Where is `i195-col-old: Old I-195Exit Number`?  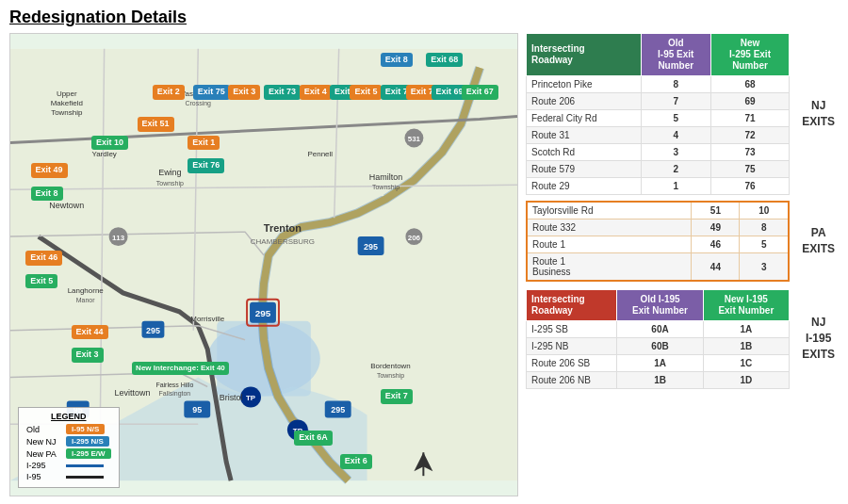
i195-col-old: Old I-195Exit Number is located at coordinates (660, 305).